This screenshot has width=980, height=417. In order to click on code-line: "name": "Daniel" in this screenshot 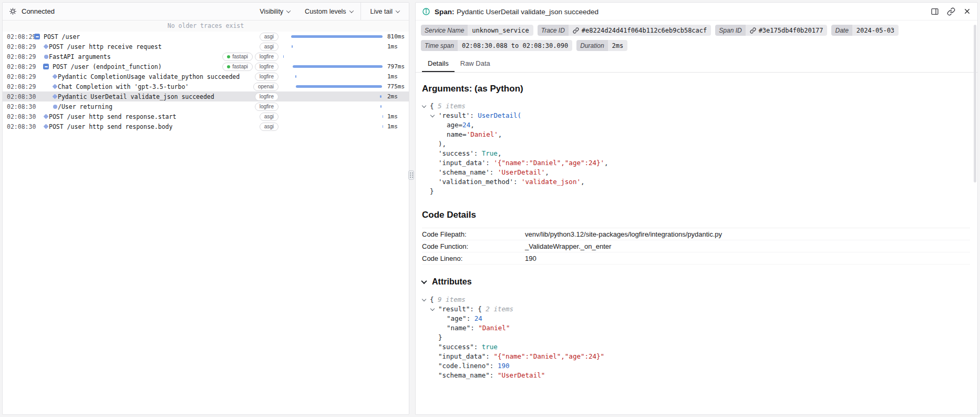, I will do `click(696, 328)`.